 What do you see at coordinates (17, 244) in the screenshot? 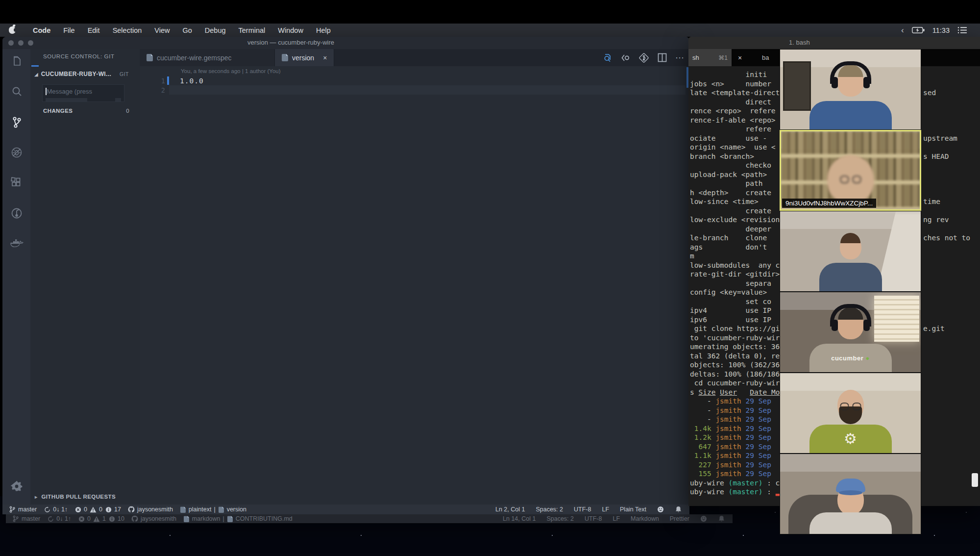
I see `docker-icon` at bounding box center [17, 244].